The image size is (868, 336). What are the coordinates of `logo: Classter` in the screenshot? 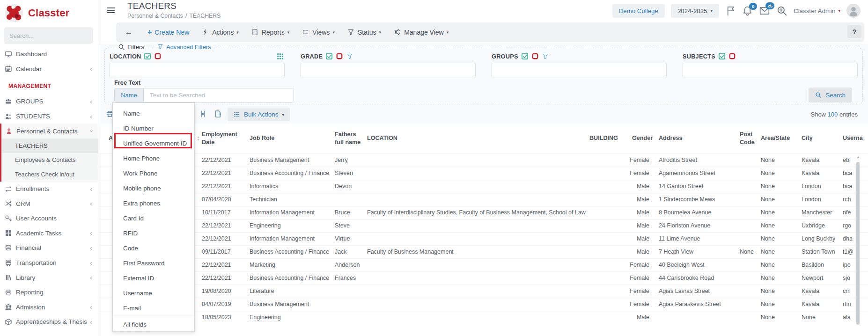 It's located at (49, 13).